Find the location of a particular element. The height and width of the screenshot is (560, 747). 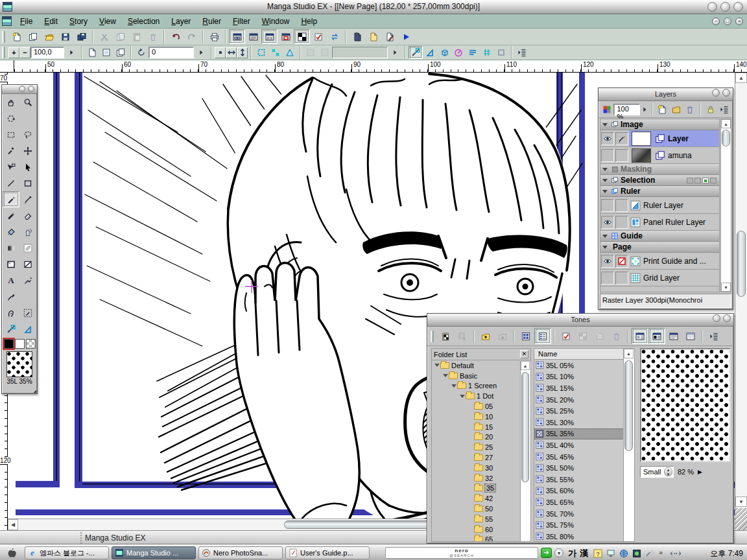

folder-add-button is located at coordinates (503, 336).